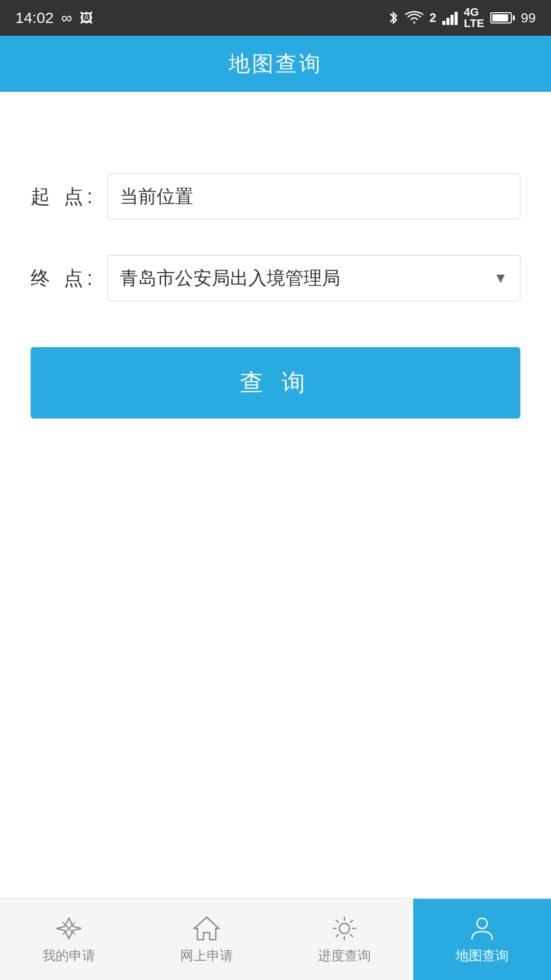 This screenshot has height=980, width=551. What do you see at coordinates (276, 64) in the screenshot?
I see `app-bar: 地图查询` at bounding box center [276, 64].